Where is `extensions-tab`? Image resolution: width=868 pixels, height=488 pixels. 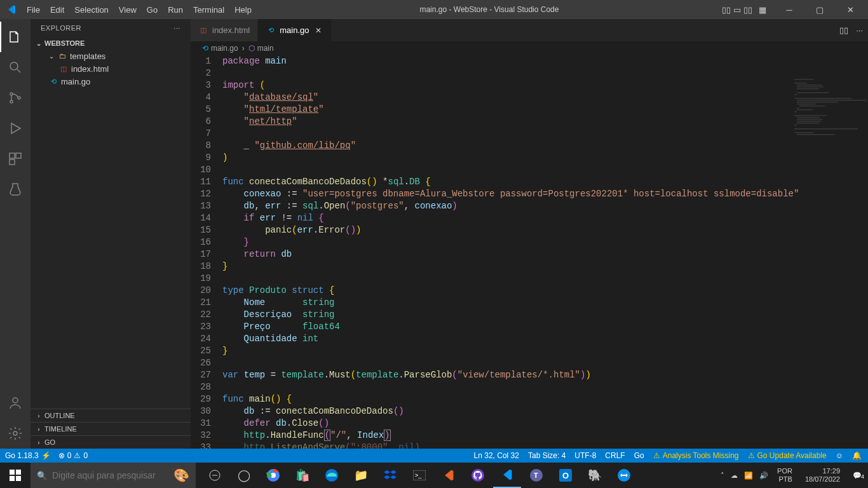 extensions-tab is located at coordinates (15, 159).